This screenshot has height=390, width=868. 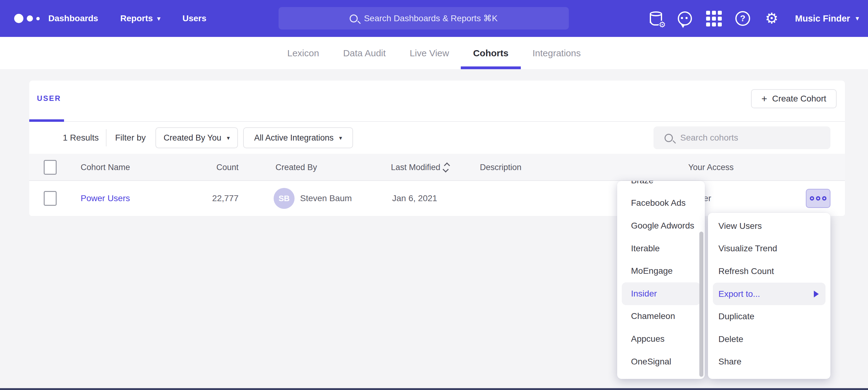 What do you see at coordinates (365, 53) in the screenshot?
I see `tab-label: Data Audit` at bounding box center [365, 53].